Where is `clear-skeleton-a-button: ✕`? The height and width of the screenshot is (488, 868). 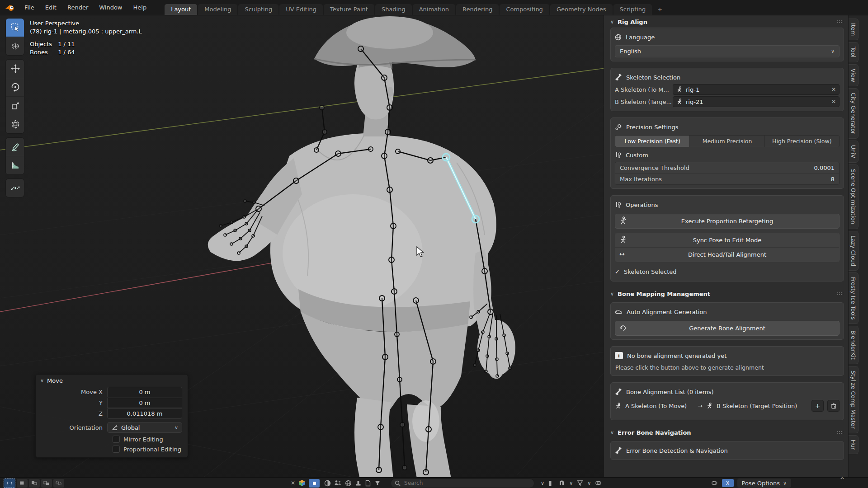
clear-skeleton-a-button: ✕ is located at coordinates (834, 89).